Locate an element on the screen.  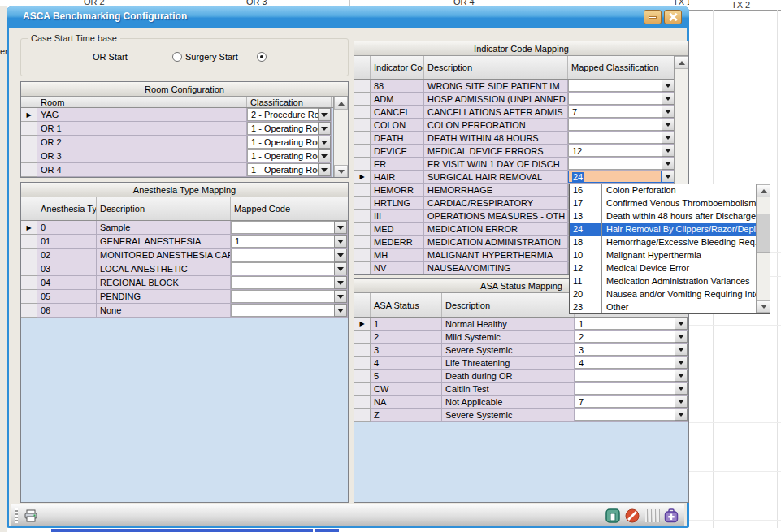
dropdown-scrollbar is located at coordinates (762, 249).